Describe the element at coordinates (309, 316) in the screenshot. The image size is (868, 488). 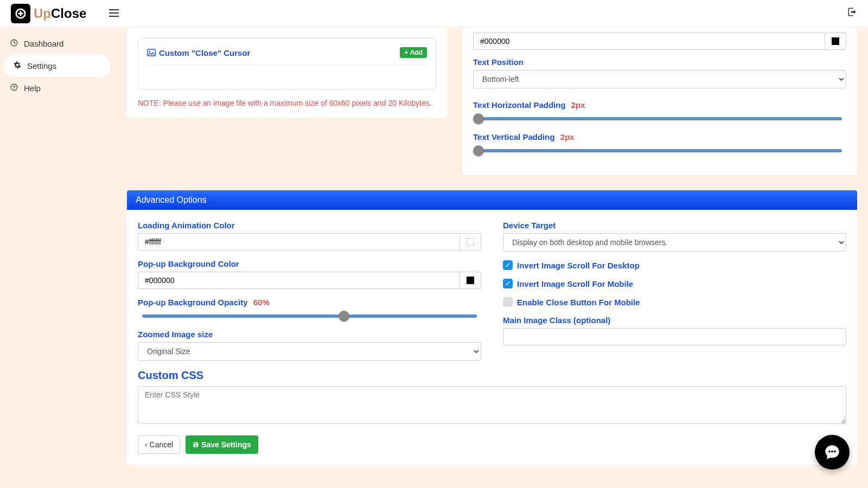
I see `popup-opacity-slider` at that location.